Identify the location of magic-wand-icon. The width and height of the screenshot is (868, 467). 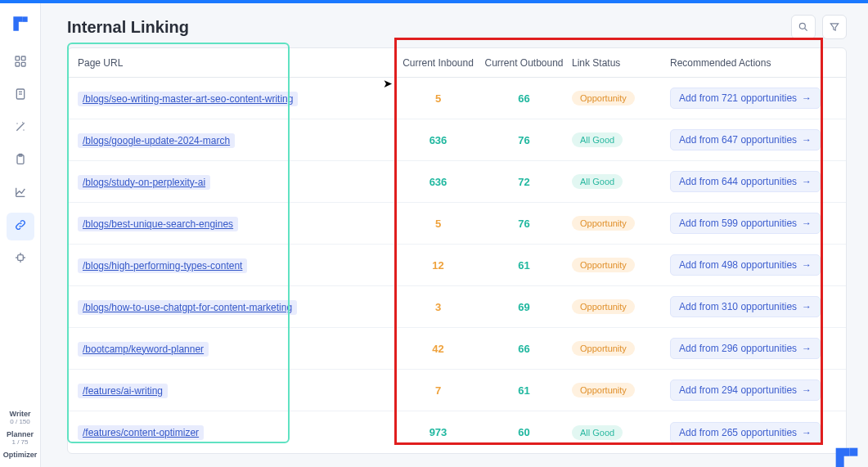
(20, 128).